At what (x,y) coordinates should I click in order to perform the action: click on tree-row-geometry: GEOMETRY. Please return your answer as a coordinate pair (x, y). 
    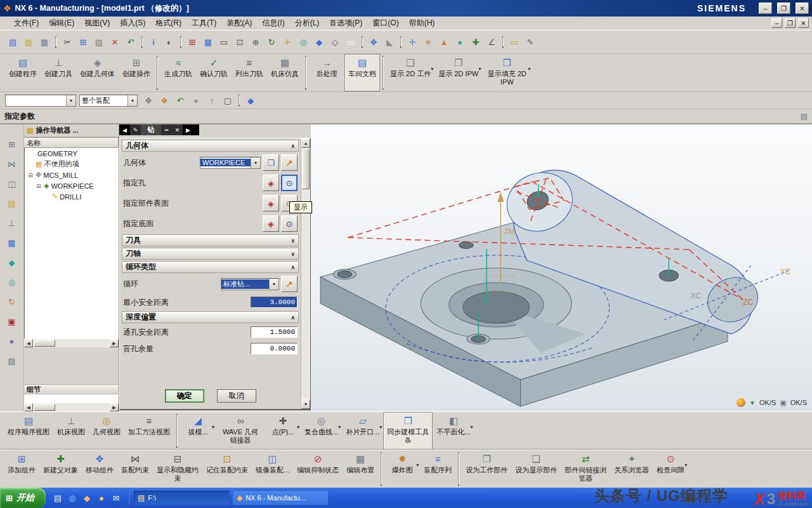
    Looking at the image, I should click on (72, 154).